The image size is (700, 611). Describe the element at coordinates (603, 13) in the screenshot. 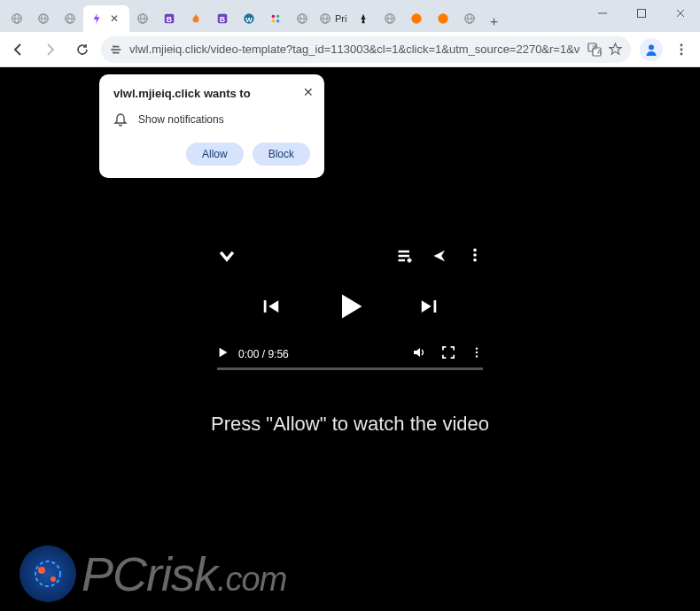

I see `minimize-icon` at that location.